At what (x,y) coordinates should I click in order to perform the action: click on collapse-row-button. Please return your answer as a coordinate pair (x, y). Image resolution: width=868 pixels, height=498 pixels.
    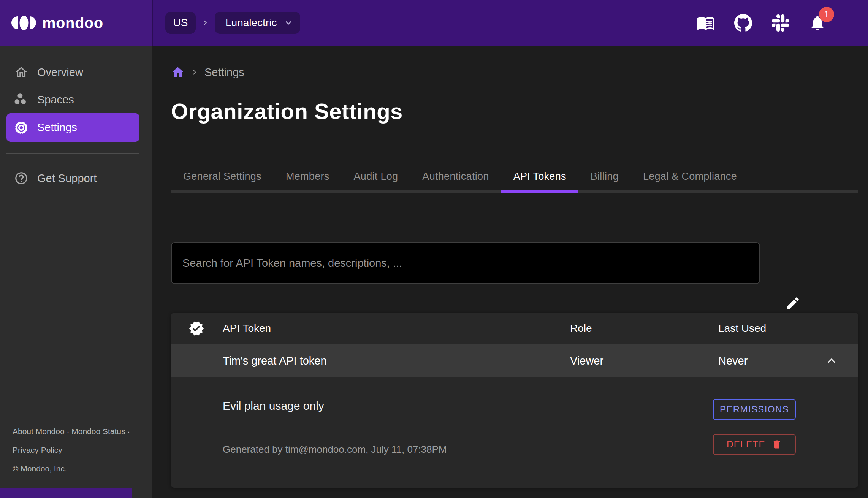
    Looking at the image, I should click on (832, 361).